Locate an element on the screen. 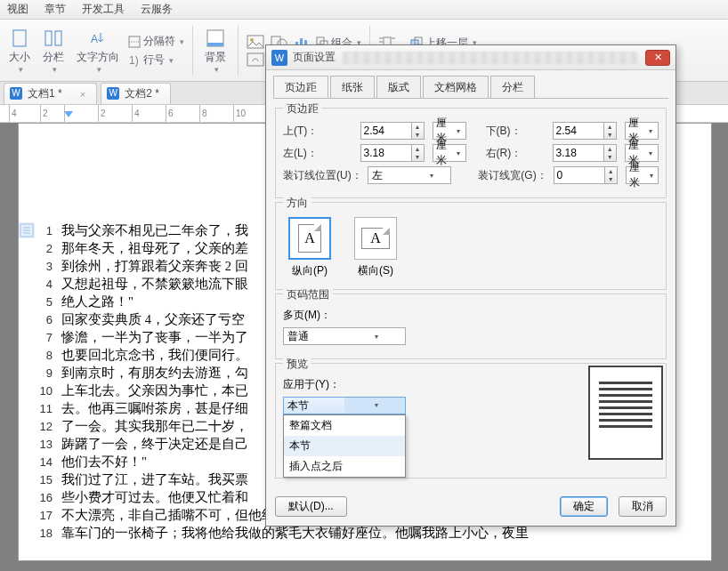 This screenshot has height=571, width=728. ribbon-line-number-label: 行号 is located at coordinates (154, 60).